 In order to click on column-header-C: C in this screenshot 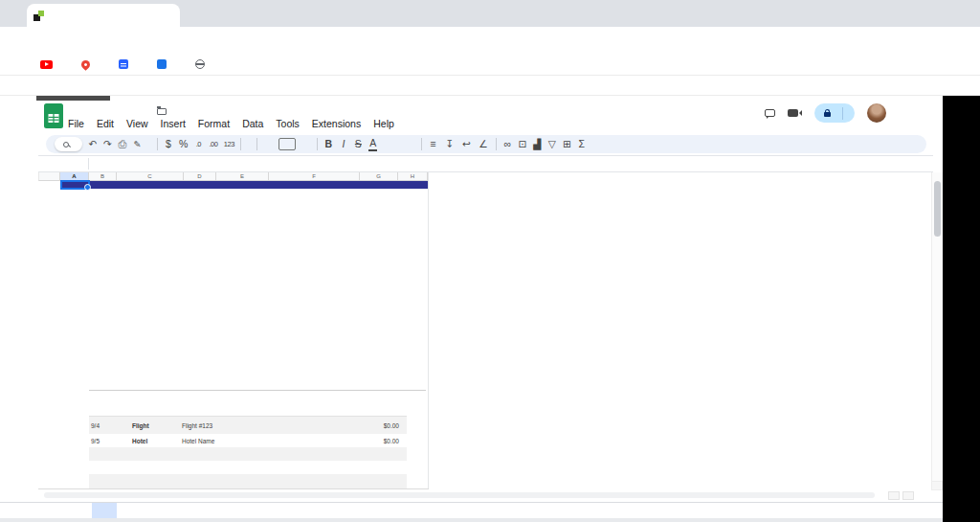, I will do `click(150, 176)`.